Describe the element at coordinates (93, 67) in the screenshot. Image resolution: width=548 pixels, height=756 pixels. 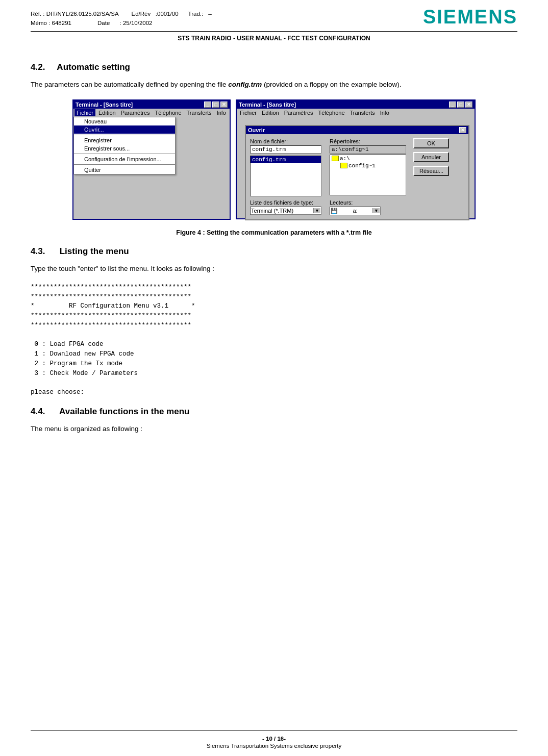
I see `section-42-title: Automatic setting` at that location.